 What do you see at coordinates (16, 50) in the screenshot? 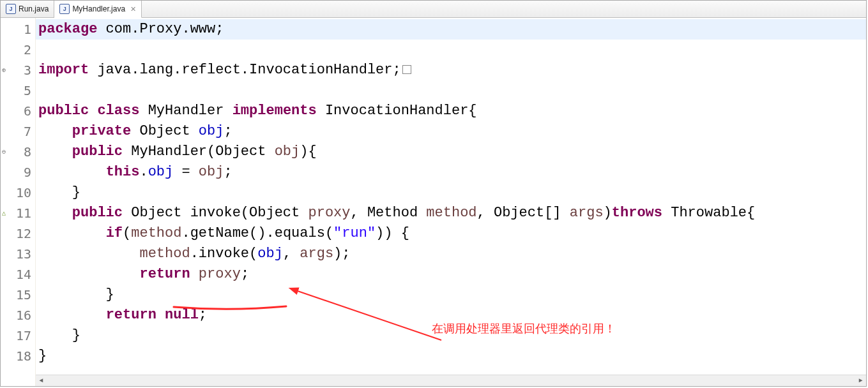
I see `line-number: 2` at bounding box center [16, 50].